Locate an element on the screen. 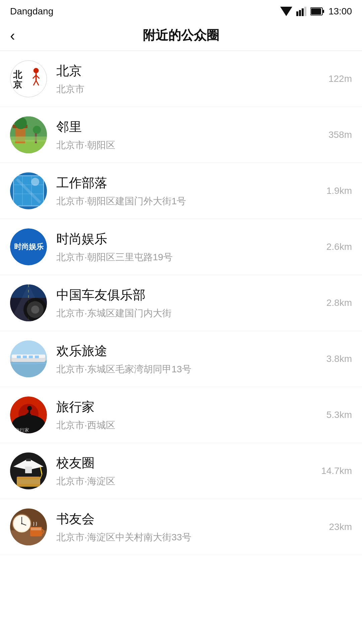  time-text: 13:00 is located at coordinates (340, 11).